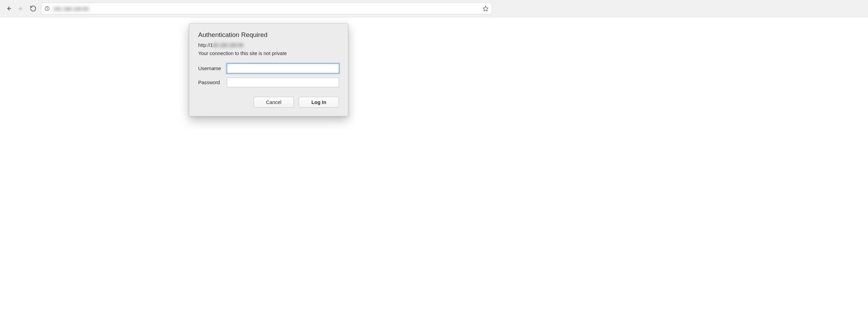  What do you see at coordinates (319, 102) in the screenshot?
I see `login-button: Log In` at bounding box center [319, 102].